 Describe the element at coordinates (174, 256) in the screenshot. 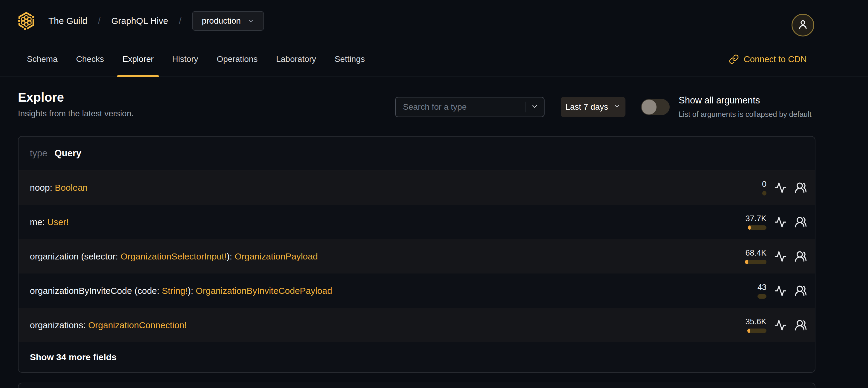

I see `field-type-link: OrganizationSelectorInput!` at that location.